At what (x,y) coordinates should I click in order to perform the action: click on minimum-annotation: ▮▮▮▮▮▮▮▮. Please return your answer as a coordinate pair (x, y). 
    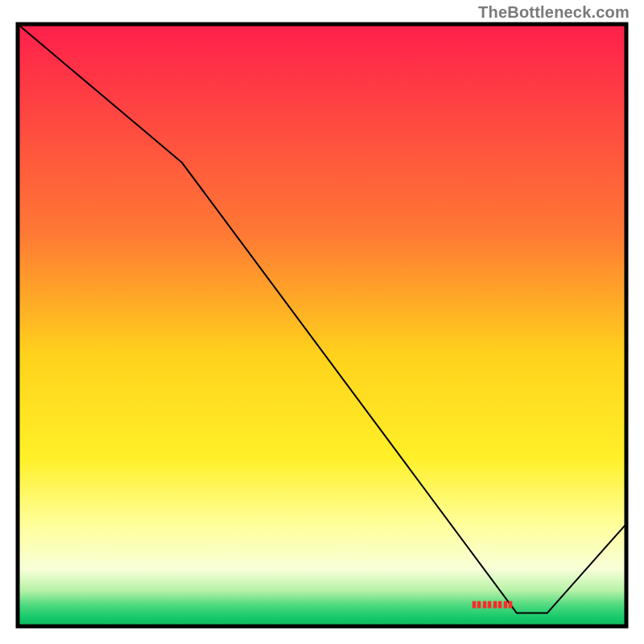
    Looking at the image, I should click on (493, 604).